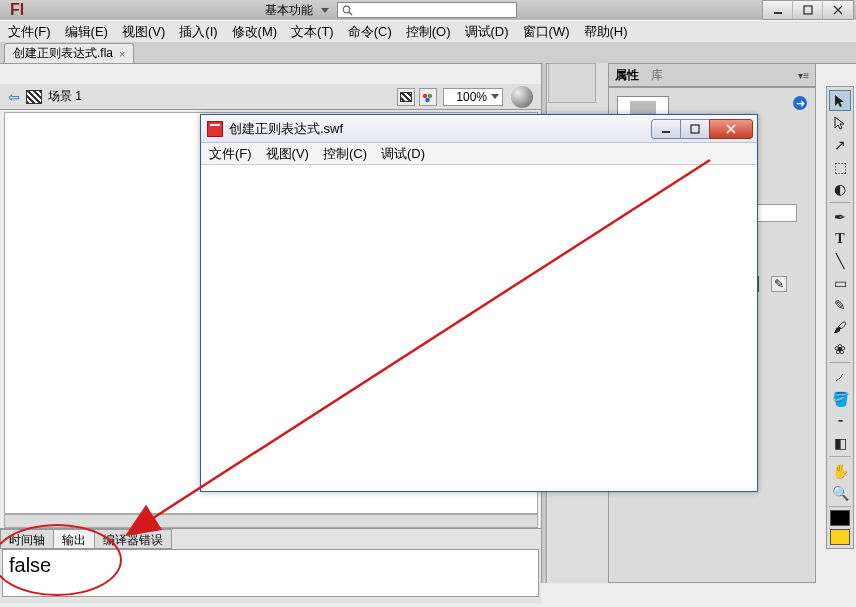  Describe the element at coordinates (522, 97) in the screenshot. I see `color-picker-button` at that location.